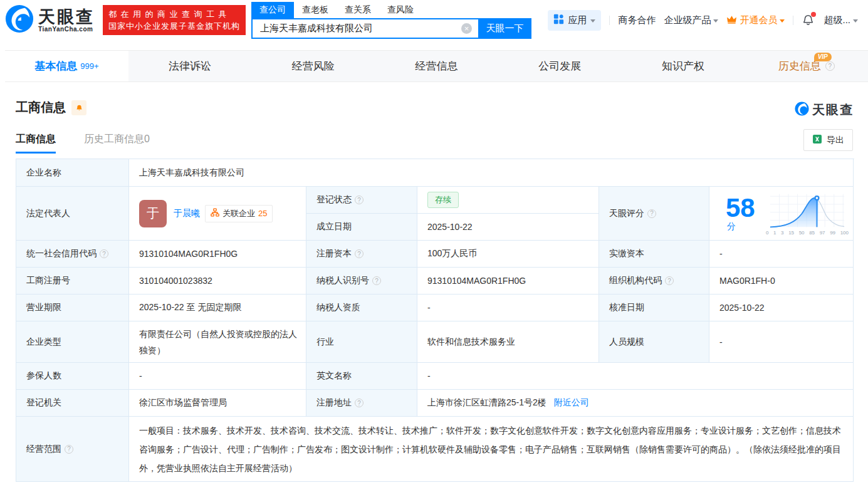 Image resolution: width=868 pixels, height=485 pixels. What do you see at coordinates (732, 20) in the screenshot?
I see `crown-icon` at bounding box center [732, 20].